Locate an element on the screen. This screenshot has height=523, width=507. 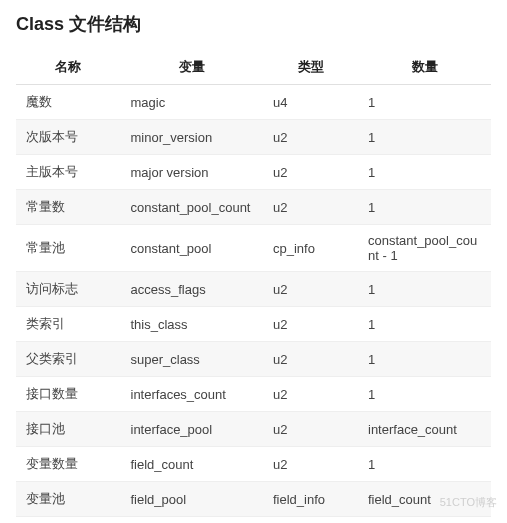
cell-name: 变量数量 is located at coordinates (68, 464).